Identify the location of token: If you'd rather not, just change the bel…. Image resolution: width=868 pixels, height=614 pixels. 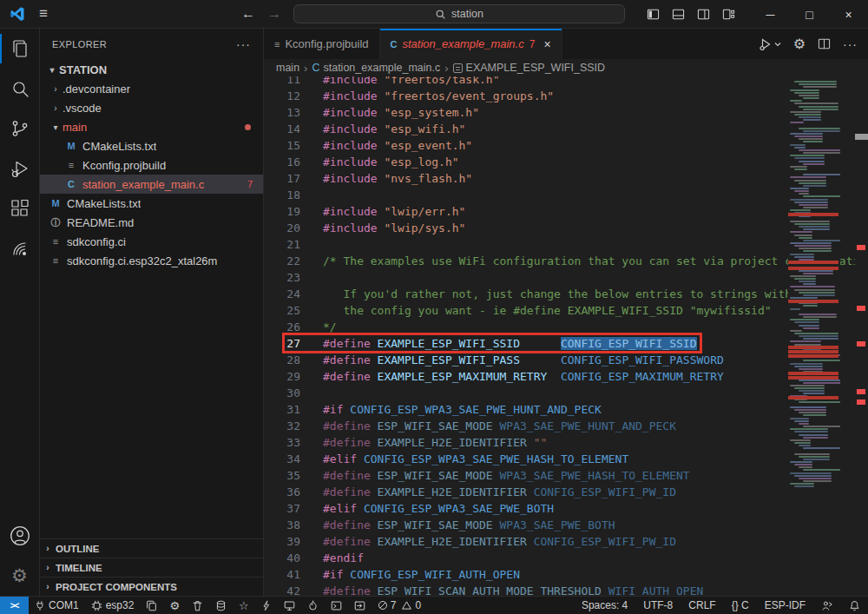
(557, 294).